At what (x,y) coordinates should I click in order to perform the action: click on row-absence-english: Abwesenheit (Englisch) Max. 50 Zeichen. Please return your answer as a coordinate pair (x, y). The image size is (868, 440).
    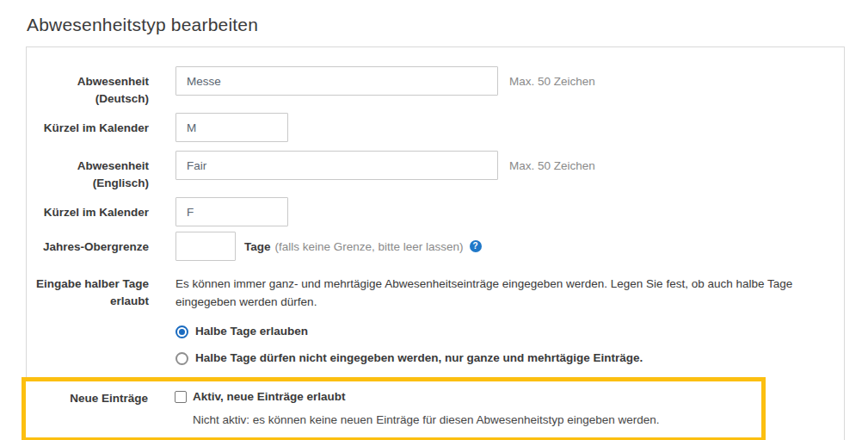
    Looking at the image, I should click on (435, 171).